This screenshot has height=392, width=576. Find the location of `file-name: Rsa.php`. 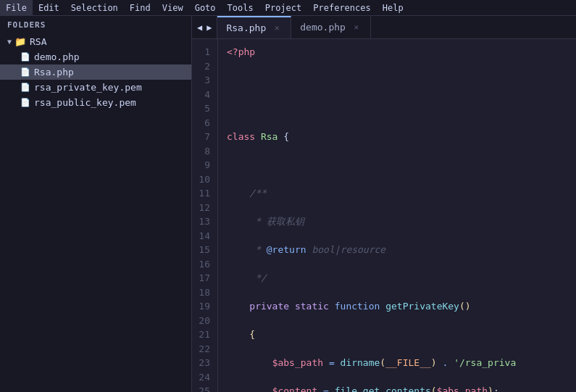

file-name: Rsa.php is located at coordinates (54, 72).